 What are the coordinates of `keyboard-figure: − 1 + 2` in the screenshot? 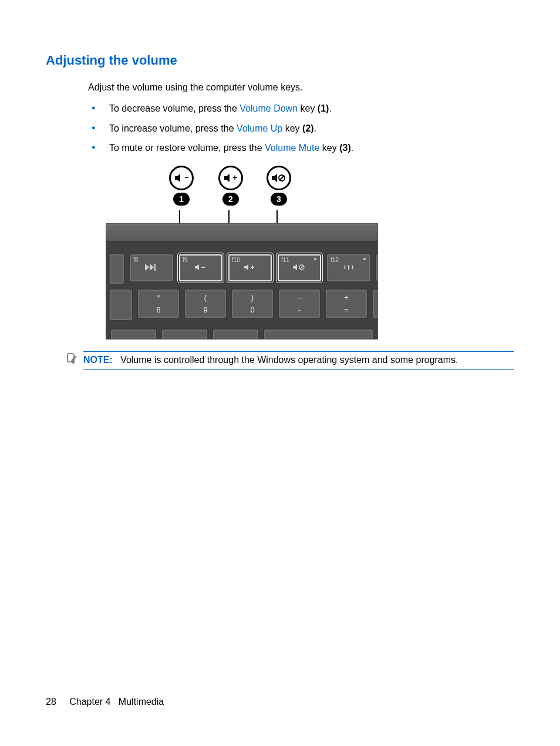 It's located at (241, 253).